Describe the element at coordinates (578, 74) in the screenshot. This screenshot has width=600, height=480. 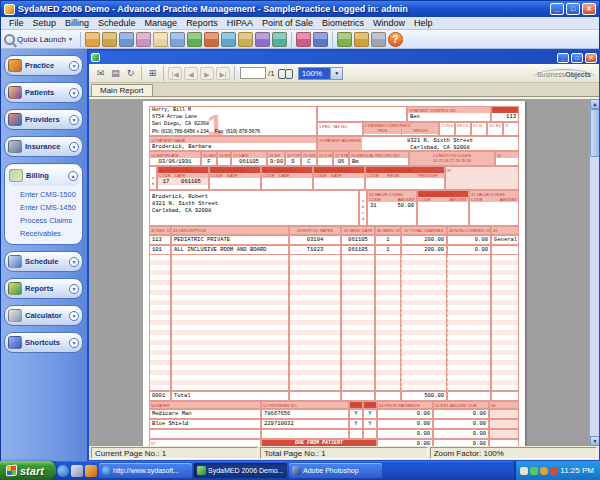
I see `brand-text-bold: Objects` at that location.